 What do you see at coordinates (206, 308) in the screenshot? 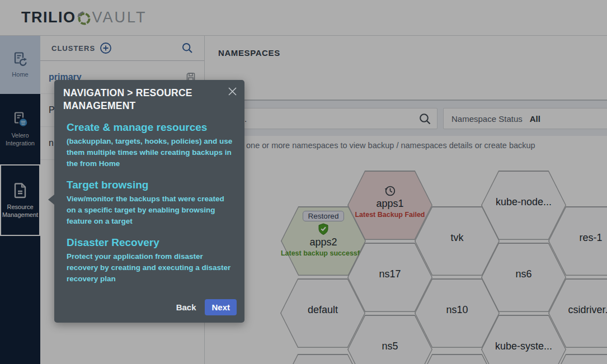
I see `popover-footer: Back Next` at bounding box center [206, 308].